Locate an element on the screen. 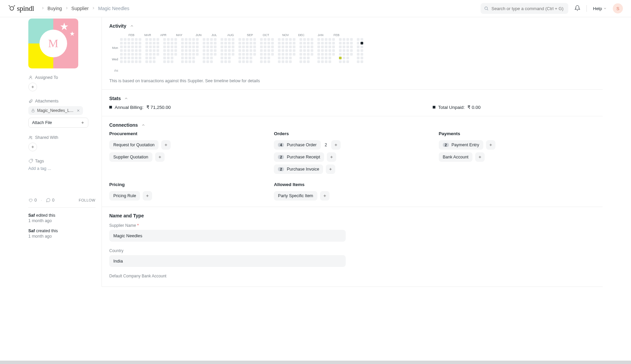 This screenshot has width=631, height=364. heart-icon is located at coordinates (31, 200).